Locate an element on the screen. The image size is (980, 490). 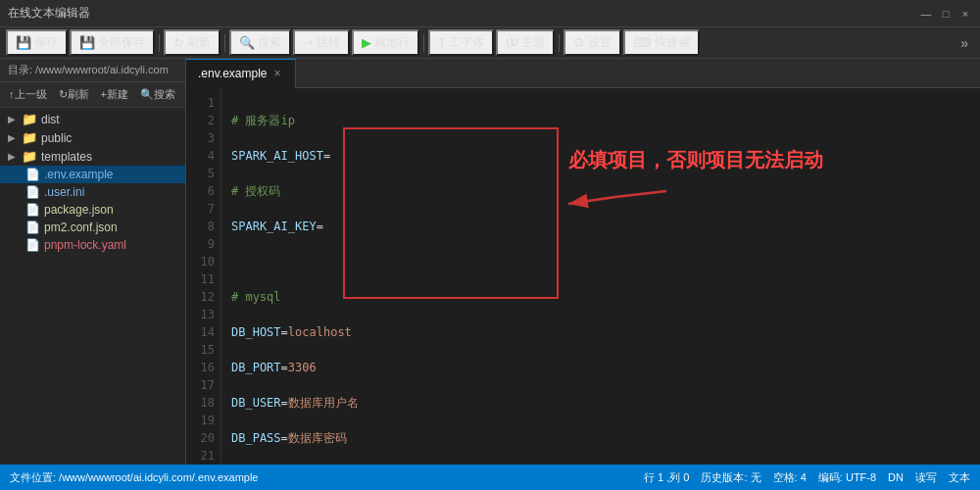
font-icon: T is located at coordinates (442, 43).